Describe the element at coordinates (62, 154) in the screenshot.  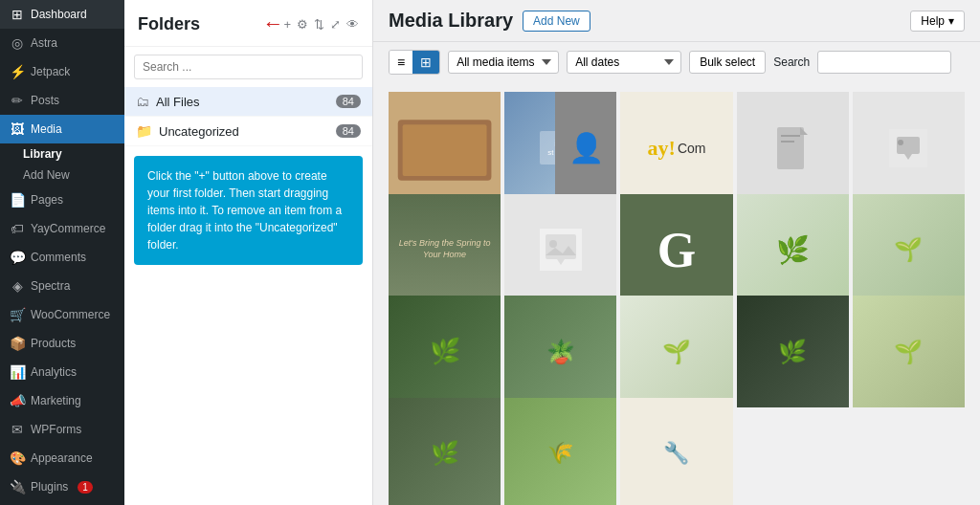
I see `sidebar-item-library: Library` at that location.